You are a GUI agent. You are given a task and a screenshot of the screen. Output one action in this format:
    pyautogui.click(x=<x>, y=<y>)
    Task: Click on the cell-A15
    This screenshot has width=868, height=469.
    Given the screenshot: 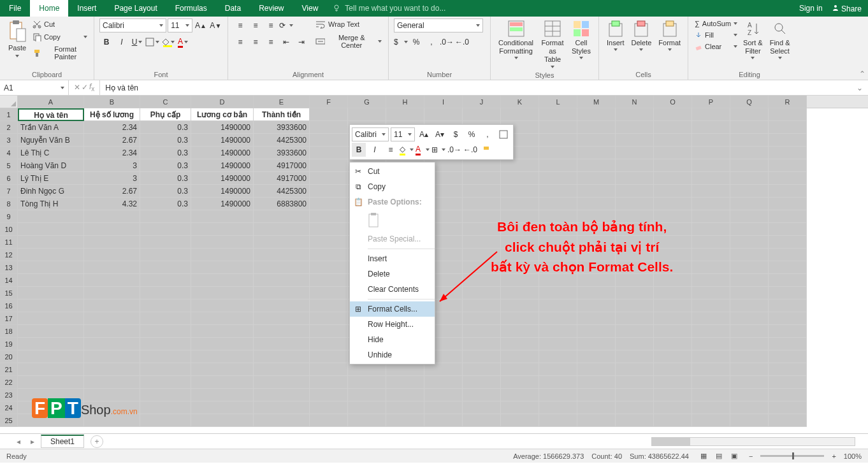 What is the action you would take?
    pyautogui.click(x=51, y=293)
    